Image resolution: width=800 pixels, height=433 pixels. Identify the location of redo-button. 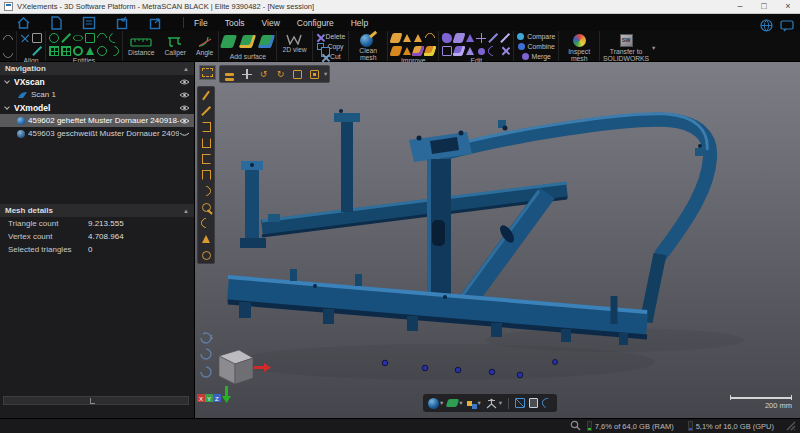
(8, 52).